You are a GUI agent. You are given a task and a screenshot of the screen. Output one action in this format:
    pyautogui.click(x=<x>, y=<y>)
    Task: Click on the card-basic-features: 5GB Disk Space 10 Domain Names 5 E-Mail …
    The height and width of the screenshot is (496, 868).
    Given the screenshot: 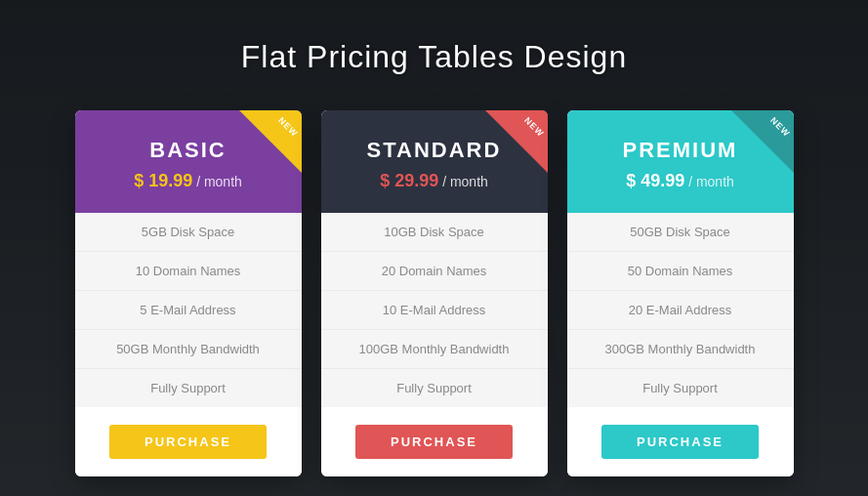 What is the action you would take?
    pyautogui.click(x=188, y=310)
    